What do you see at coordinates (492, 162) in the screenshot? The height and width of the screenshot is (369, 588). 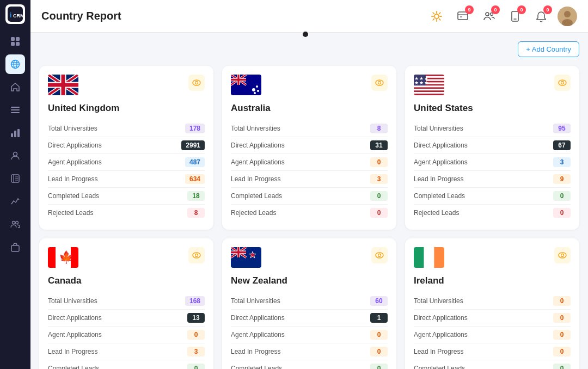 I see `stat-row: Agent Applications 3` at bounding box center [492, 162].